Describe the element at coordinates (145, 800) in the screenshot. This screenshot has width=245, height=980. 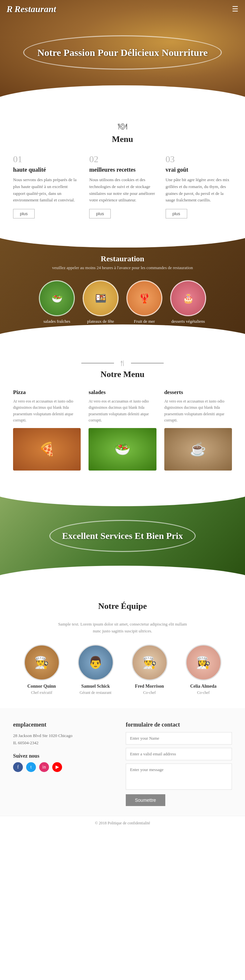
I see `contact-submit-button: Soumettre` at that location.